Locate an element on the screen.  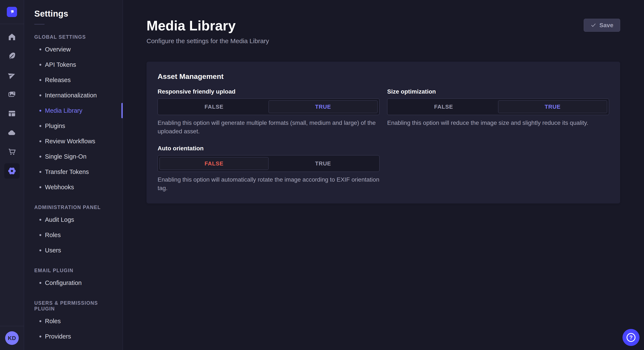
rail-item-media-library is located at coordinates (12, 94).